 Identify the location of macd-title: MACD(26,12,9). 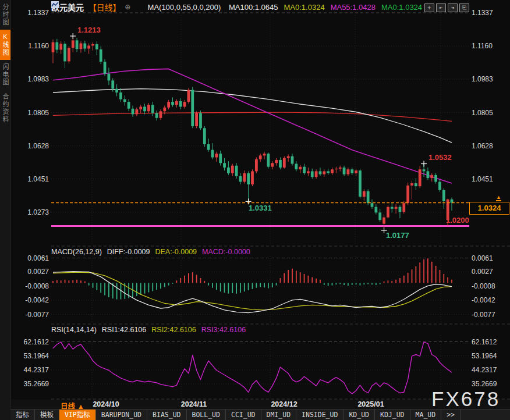
(77, 252).